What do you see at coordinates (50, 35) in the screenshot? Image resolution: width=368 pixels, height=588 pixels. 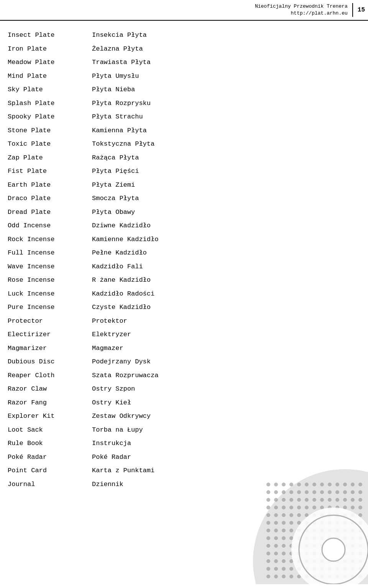 I see `item-english: Insect Plate` at bounding box center [50, 35].